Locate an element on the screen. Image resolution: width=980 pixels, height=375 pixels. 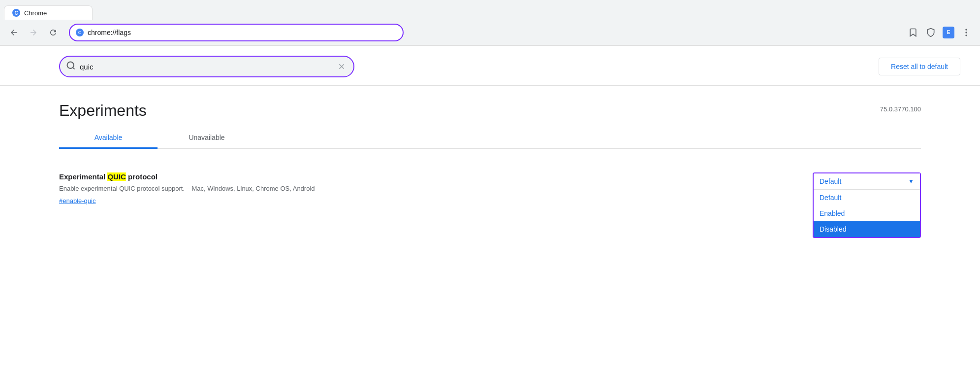
experiment-name: Experimental QUIC protocol is located at coordinates (281, 176).